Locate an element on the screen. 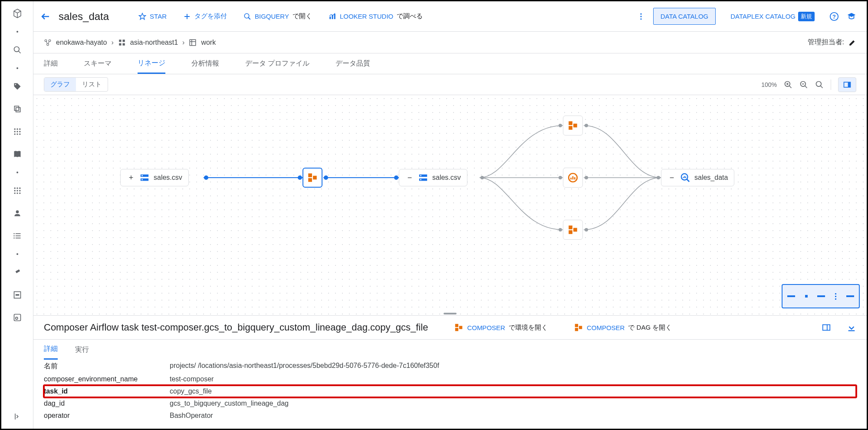 The width and height of the screenshot is (868, 430). tab-quality: データ品質 is located at coordinates (353, 63).